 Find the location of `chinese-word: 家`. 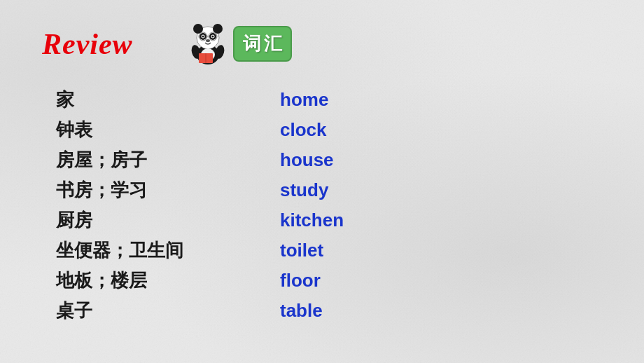

chinese-word: 家 is located at coordinates (168, 100).